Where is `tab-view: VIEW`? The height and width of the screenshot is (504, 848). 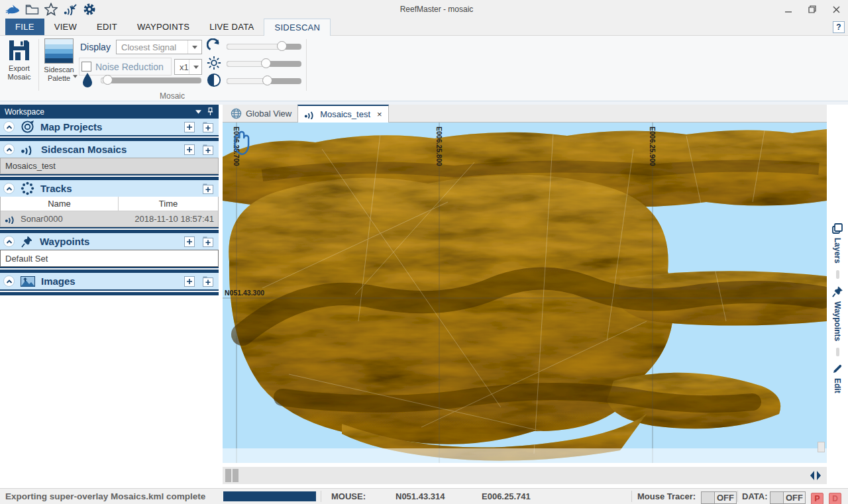
tab-view: VIEW is located at coordinates (66, 26).